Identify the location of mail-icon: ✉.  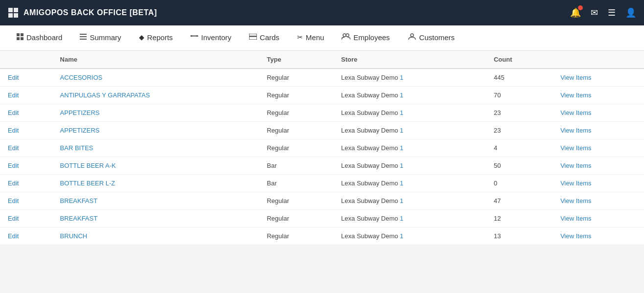
(594, 13).